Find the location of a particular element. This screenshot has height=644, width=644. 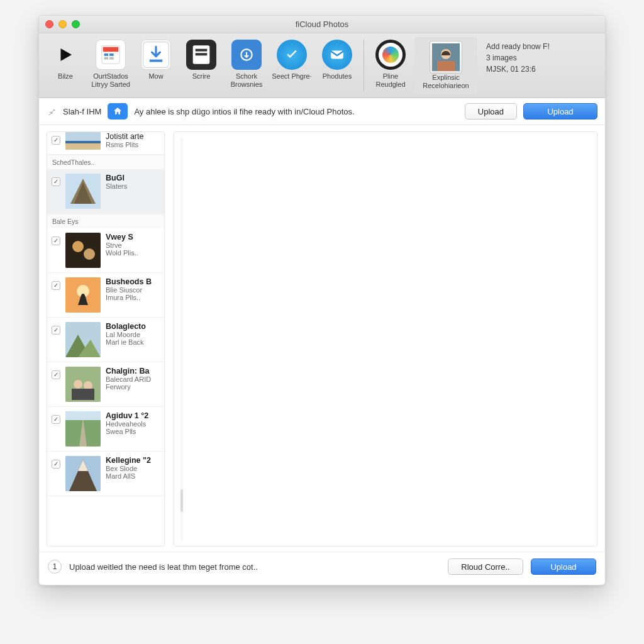

status-line-2: 3 images is located at coordinates (541, 58).